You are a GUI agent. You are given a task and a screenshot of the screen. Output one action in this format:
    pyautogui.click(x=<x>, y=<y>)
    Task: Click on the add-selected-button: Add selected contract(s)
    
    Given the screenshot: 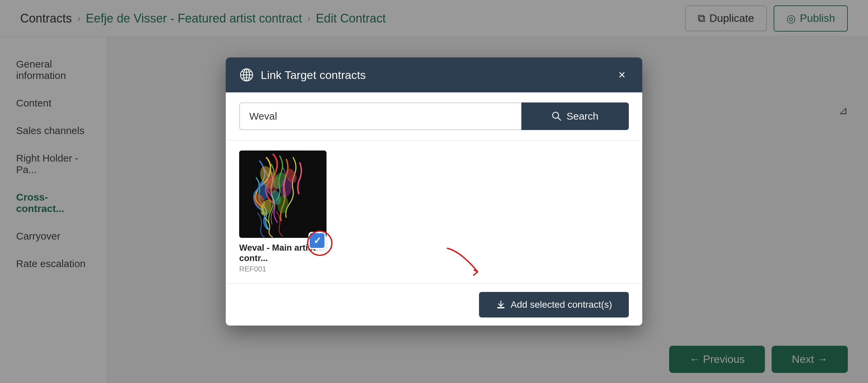 What is the action you would take?
    pyautogui.click(x=554, y=305)
    